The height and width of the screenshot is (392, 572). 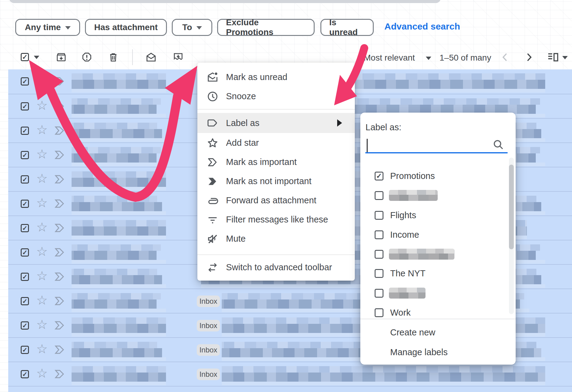 I want to click on menu-item-snooze: Snooze, so click(x=276, y=96).